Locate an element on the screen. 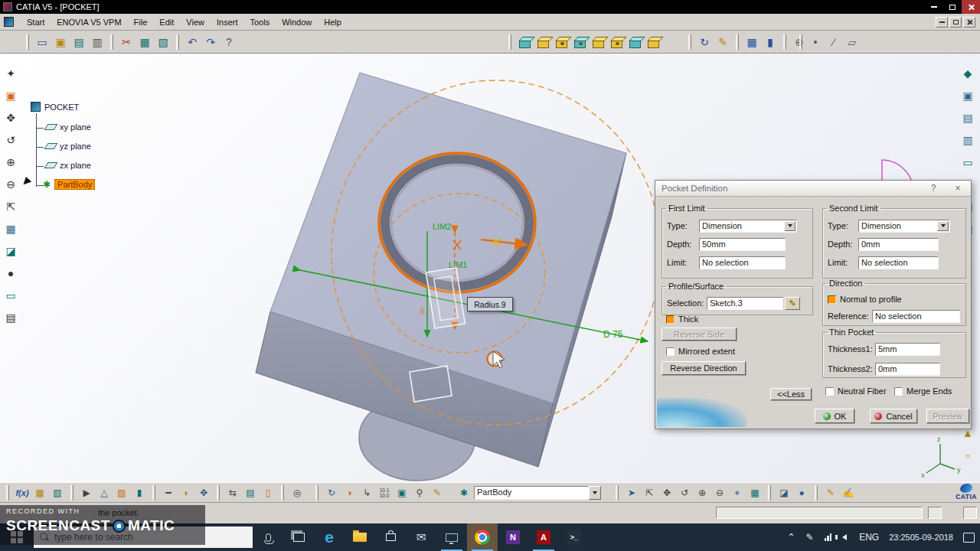 This screenshot has width=980, height=551. rotate-view-icon: ↺ is located at coordinates (684, 493).